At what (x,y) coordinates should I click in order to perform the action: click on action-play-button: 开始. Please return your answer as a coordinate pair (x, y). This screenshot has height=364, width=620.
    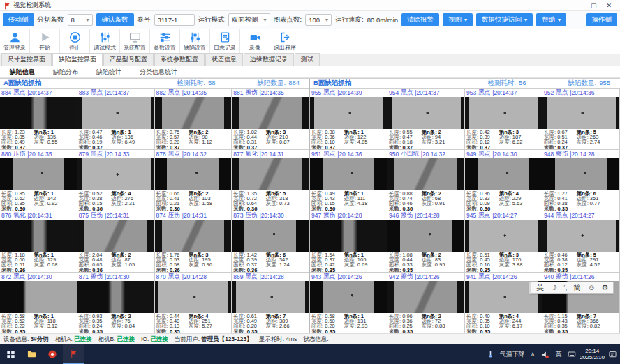
    Looking at the image, I should click on (45, 42).